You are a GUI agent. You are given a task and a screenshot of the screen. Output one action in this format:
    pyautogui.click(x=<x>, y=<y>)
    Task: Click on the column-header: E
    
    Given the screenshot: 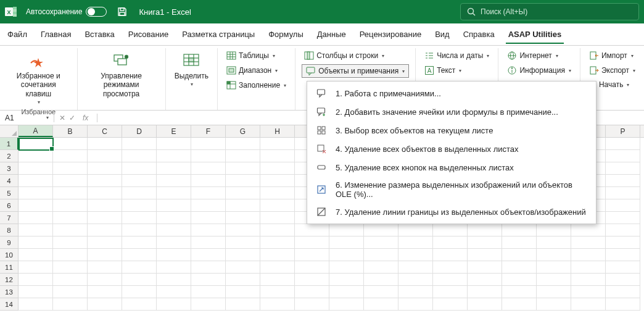 What is the action you would take?
    pyautogui.click(x=174, y=131)
    